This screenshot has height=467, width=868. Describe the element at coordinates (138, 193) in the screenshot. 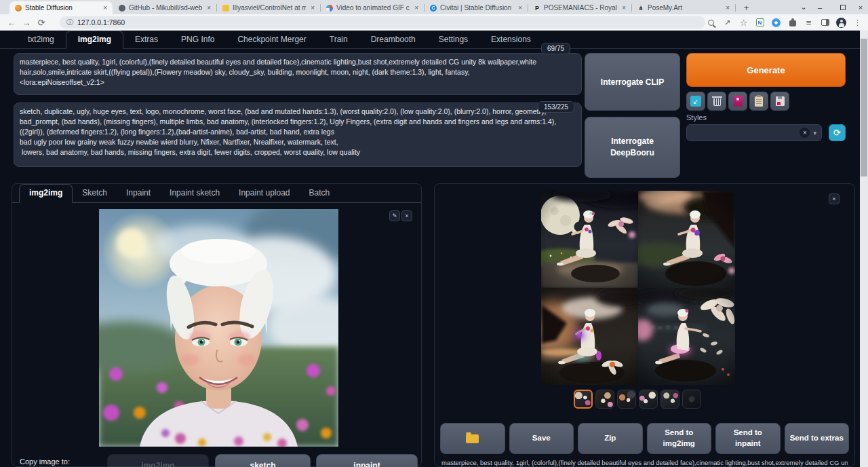

I see `subtab-inpaint: Inpaint` at that location.